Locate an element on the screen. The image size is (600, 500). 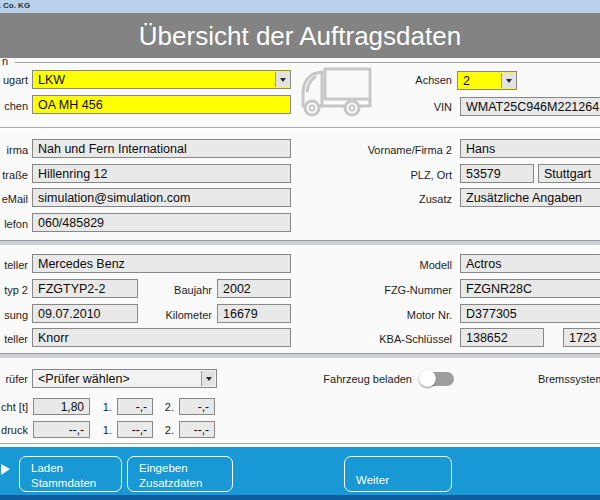
fzg-nummer-input: FZGNR28C is located at coordinates (530, 288).